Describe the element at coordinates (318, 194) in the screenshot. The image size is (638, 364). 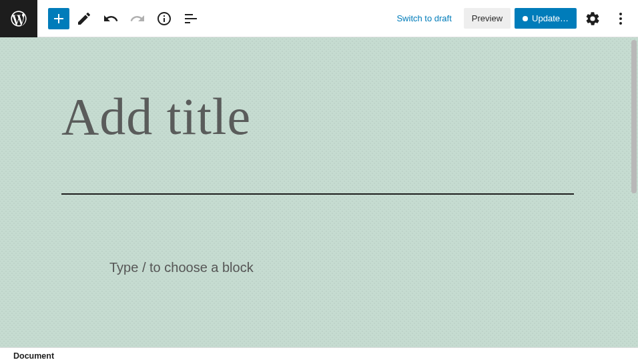
I see `separator-block` at that location.